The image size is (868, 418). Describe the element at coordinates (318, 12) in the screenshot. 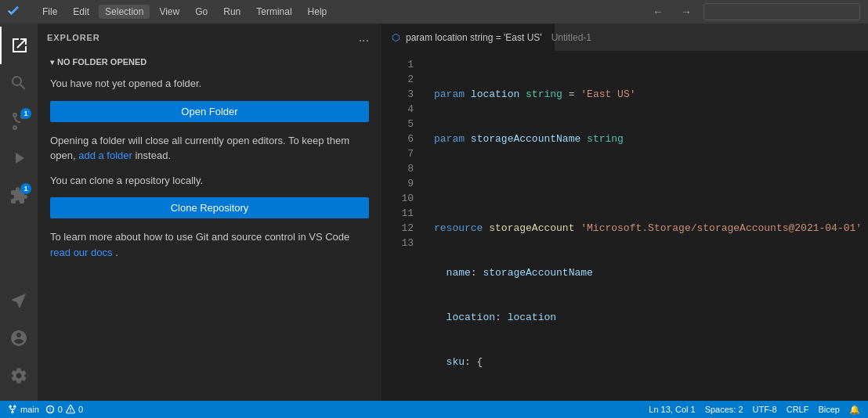

I see `menu-help: Help` at that location.